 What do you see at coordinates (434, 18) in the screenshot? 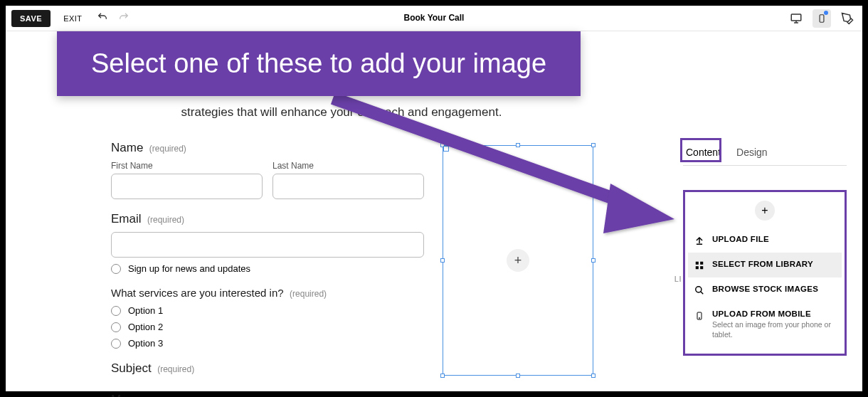
I see `top-toolbar: SAVE EXIT Book Your Call` at bounding box center [434, 18].